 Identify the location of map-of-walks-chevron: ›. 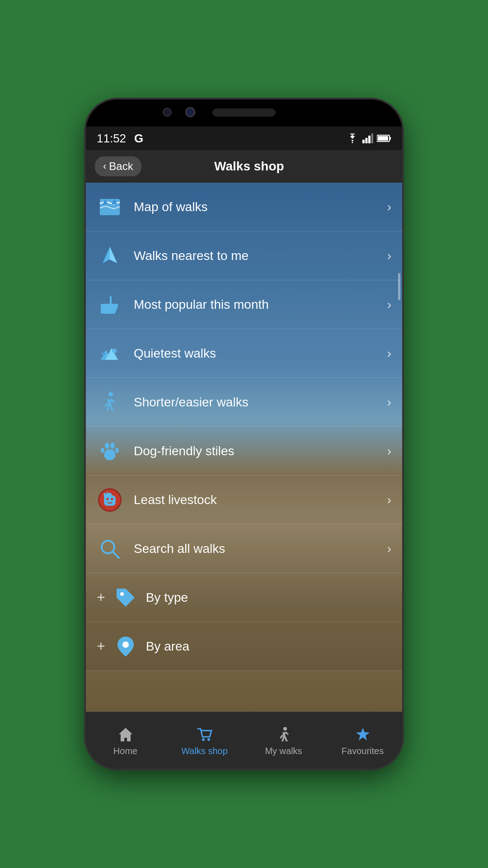
(389, 207).